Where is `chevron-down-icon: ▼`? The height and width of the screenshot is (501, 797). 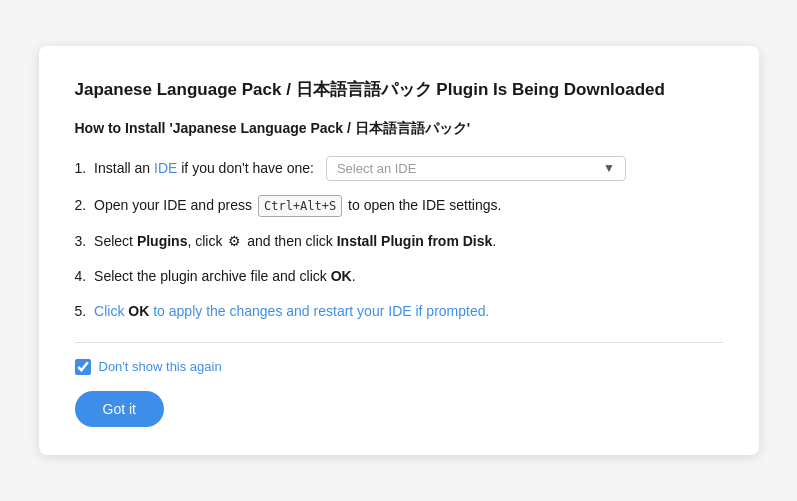 chevron-down-icon: ▼ is located at coordinates (609, 168).